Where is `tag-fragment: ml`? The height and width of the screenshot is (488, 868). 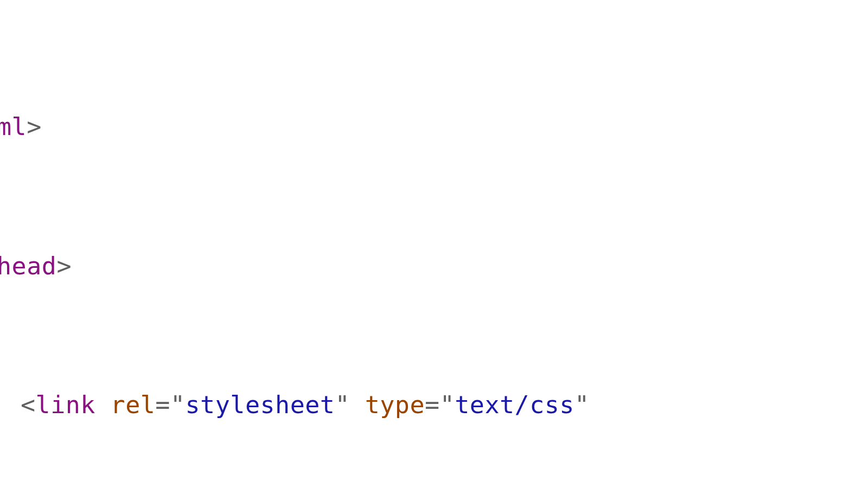 tag-fragment: ml is located at coordinates (13, 127).